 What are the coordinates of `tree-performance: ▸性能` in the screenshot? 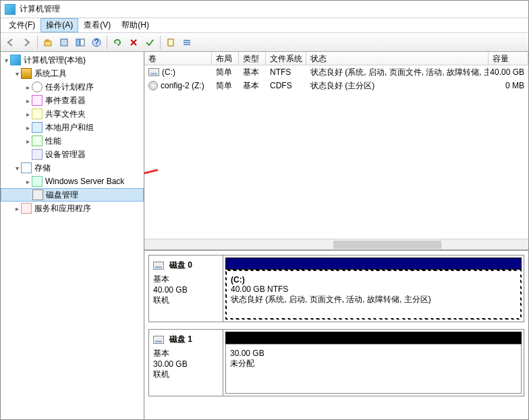 It's located at (72, 141).